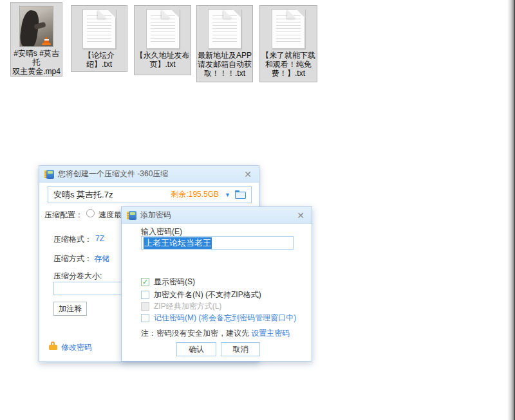  I want to click on dialog-titlebar: 您将创建一个压缩文件 -360压缩 ✕, so click(149, 174).